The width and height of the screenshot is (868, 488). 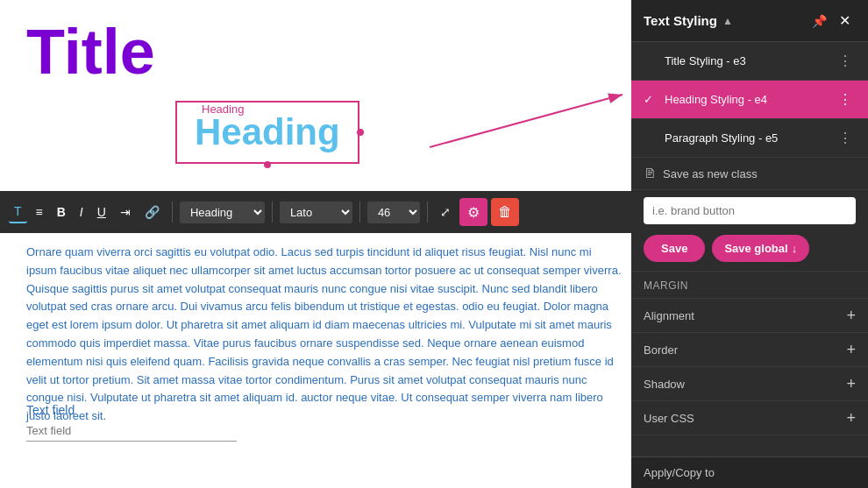 I want to click on page-title: Title, so click(x=316, y=47).